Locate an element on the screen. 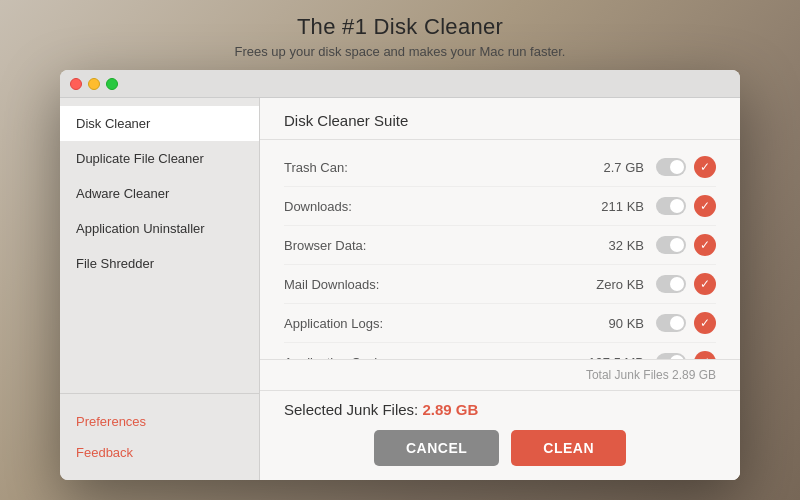 The height and width of the screenshot is (500, 800). row-value: Zero KB is located at coordinates (609, 284).